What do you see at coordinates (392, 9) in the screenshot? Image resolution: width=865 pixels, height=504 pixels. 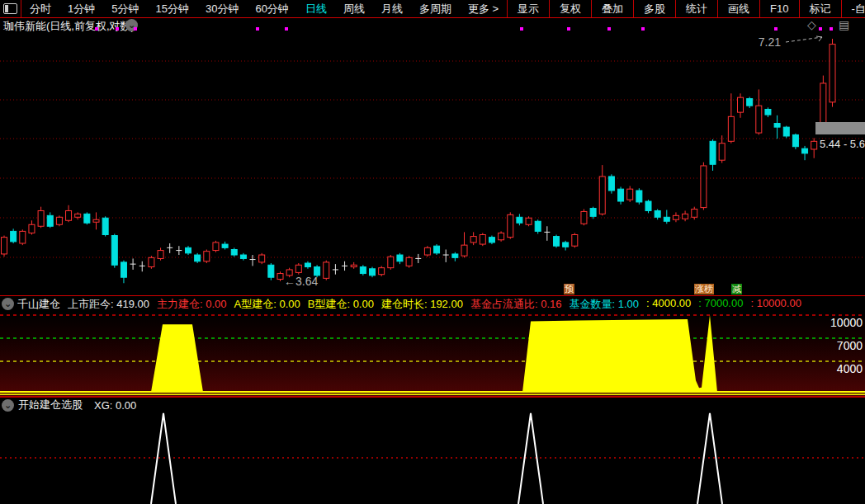 I see `toolbar-item-月线: 月线` at bounding box center [392, 9].